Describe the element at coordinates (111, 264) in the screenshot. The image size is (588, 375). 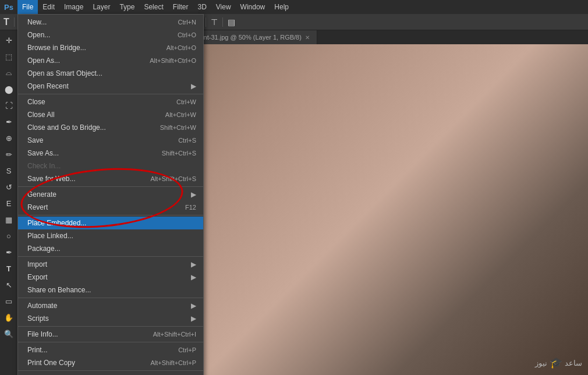
I see `menu-import: Import ▶` at that location.